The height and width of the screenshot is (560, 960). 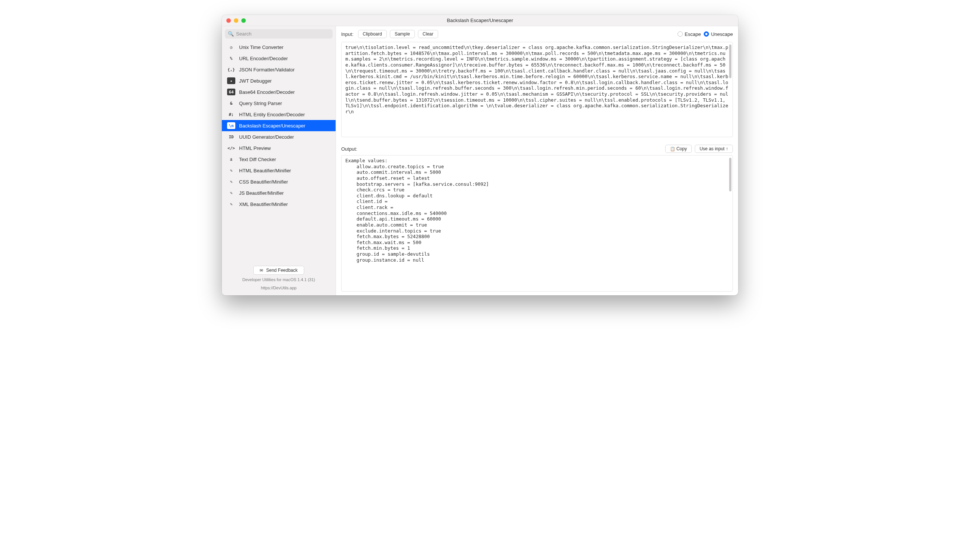 I want to click on sidebar-item-label: URL Encoder/Decoder, so click(x=264, y=59).